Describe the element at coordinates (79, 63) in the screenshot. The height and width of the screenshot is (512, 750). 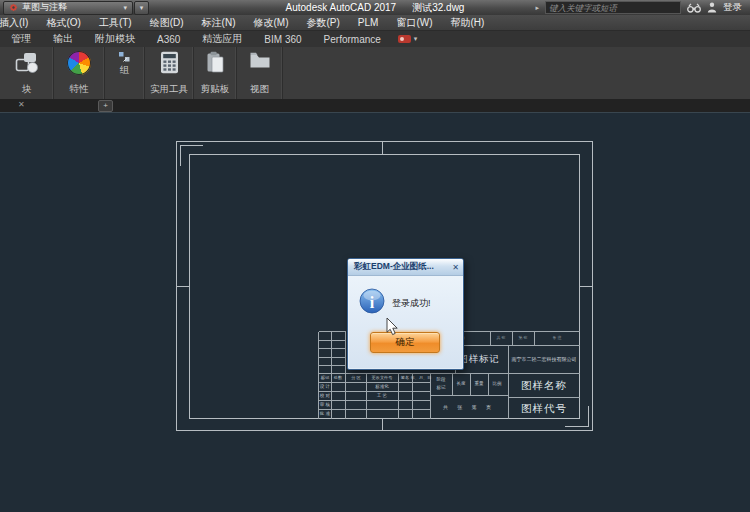
I see `properties-colorwheel-icon` at that location.